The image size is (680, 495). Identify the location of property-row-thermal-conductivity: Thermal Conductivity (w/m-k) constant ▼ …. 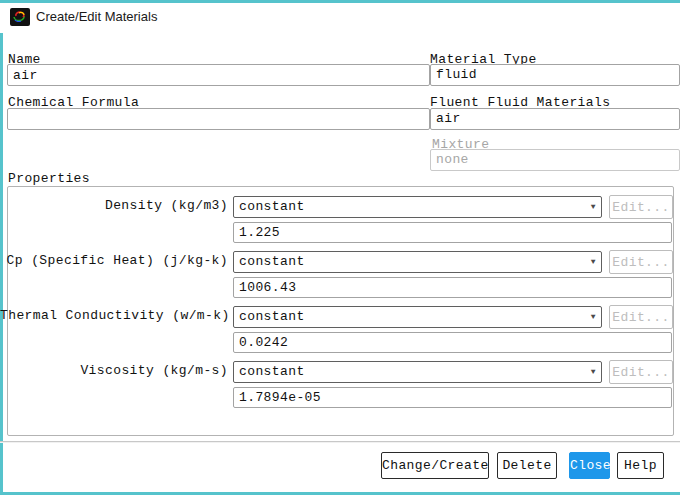
(340, 332).